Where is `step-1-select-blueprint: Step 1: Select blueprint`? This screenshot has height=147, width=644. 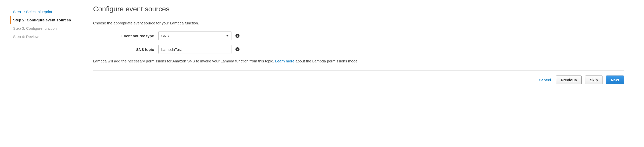 step-1-select-blueprint: Step 1: Select blueprint is located at coordinates (44, 12).